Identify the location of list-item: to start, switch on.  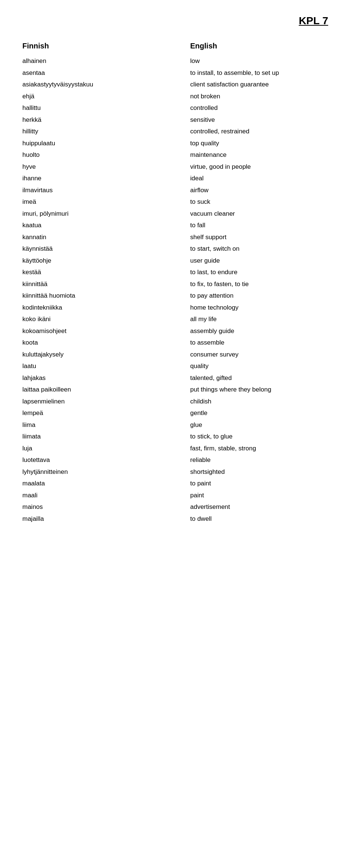
(263, 249).